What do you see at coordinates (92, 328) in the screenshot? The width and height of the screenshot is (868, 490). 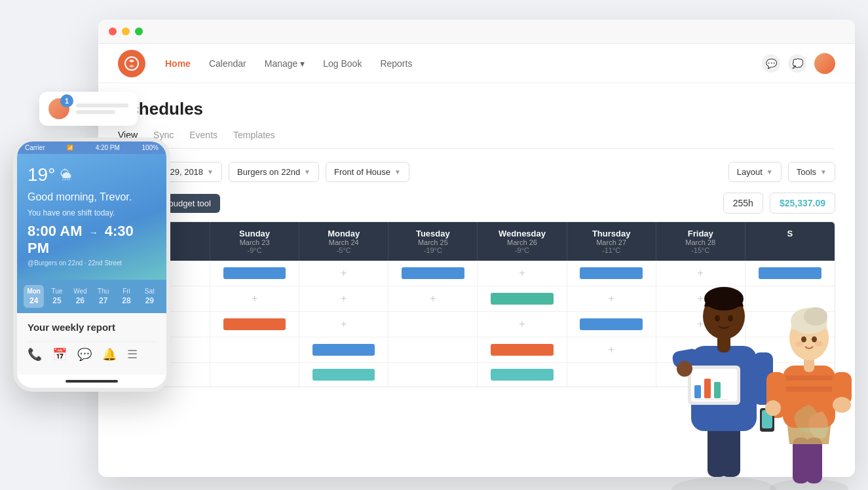 I see `weekly-report-label: Your weekly report` at bounding box center [92, 328].